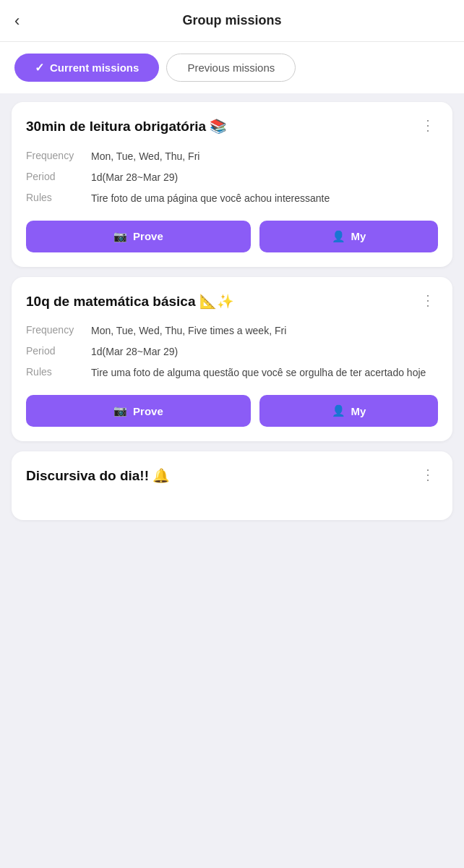 This screenshot has height=868, width=464. Describe the element at coordinates (120, 411) in the screenshot. I see `camera-icon-2: 📷` at that location.